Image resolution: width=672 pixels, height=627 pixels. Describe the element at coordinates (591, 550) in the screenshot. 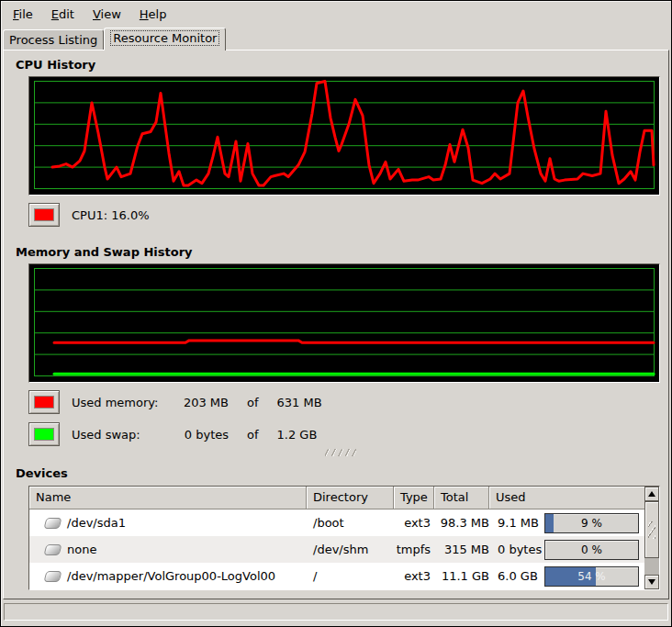

I see `usage-progress-bar: 0 %` at that location.